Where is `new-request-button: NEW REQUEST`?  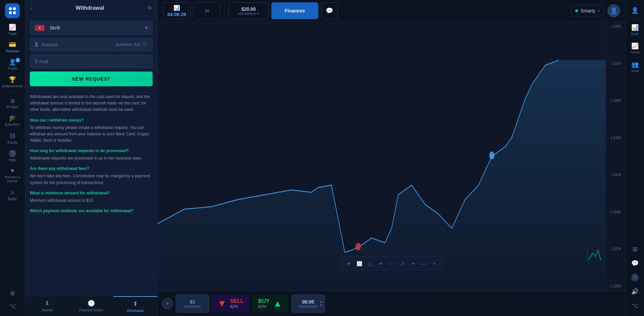 new-request-button: NEW REQUEST is located at coordinates (91, 79).